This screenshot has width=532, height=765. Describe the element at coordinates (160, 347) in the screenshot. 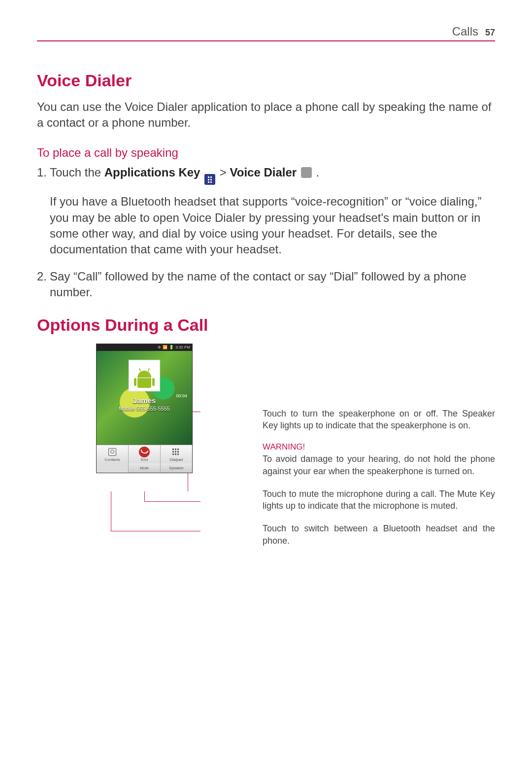

I see `status-icon: ⊕` at that location.